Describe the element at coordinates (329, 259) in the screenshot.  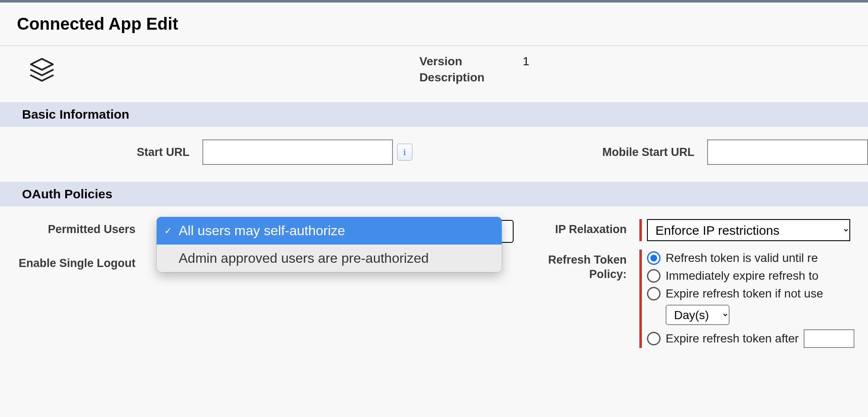
I see `permitted-users-option-admin-approved: Admin approved users are pre-authorized` at that location.